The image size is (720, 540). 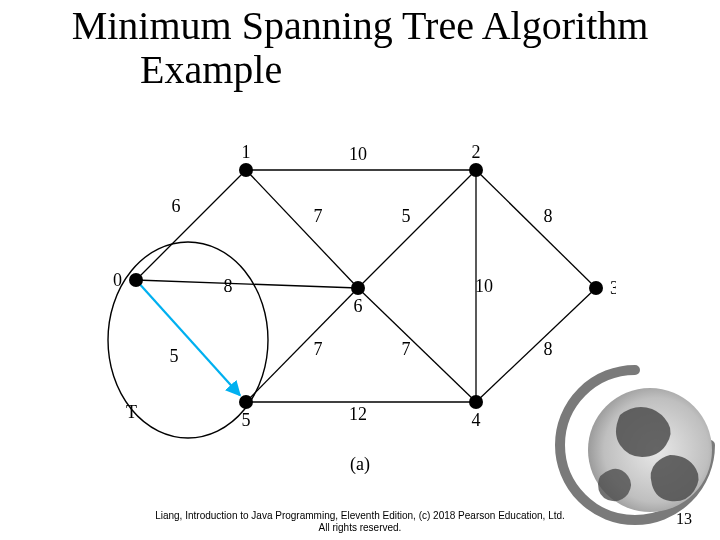 I want to click on node-label-6: 6, so click(x=358, y=306).